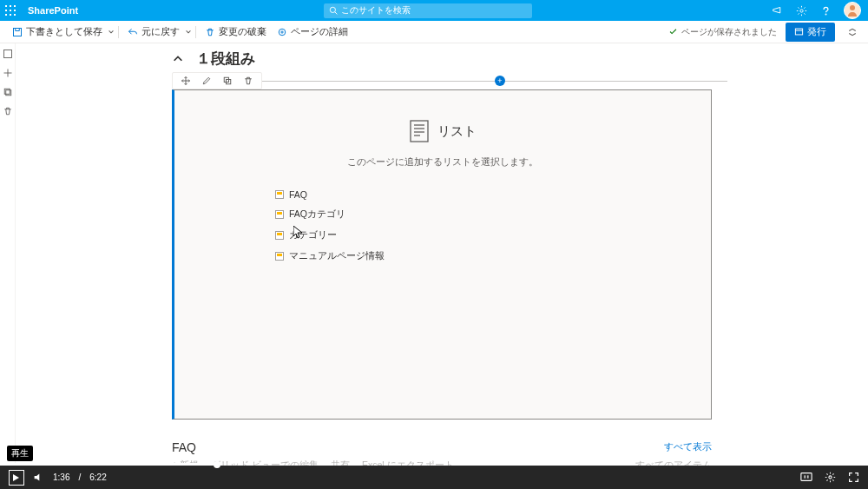 The width and height of the screenshot is (868, 489). Describe the element at coordinates (376, 10) in the screenshot. I see `search-placeholder: このサイトを検索` at that location.